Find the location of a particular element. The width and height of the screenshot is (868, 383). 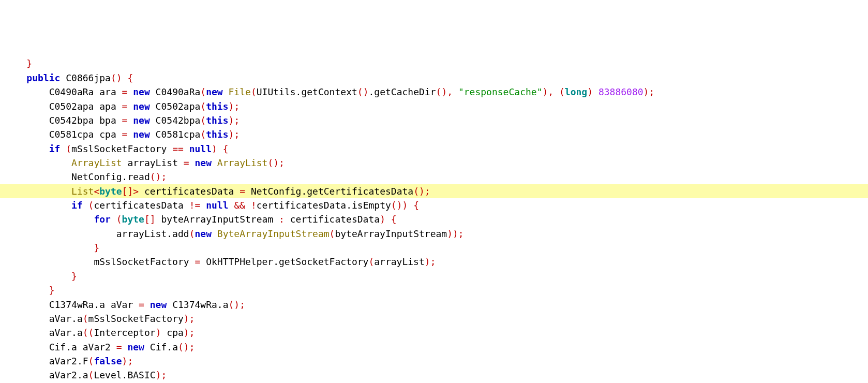

code-line: public C0866jpa() { is located at coordinates (434, 78).